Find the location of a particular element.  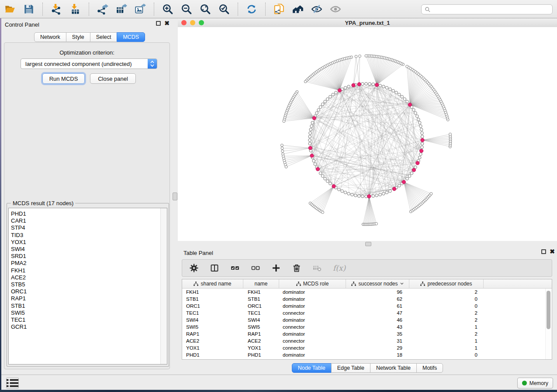

mcds-result-item: TID3 is located at coordinates (88, 235).